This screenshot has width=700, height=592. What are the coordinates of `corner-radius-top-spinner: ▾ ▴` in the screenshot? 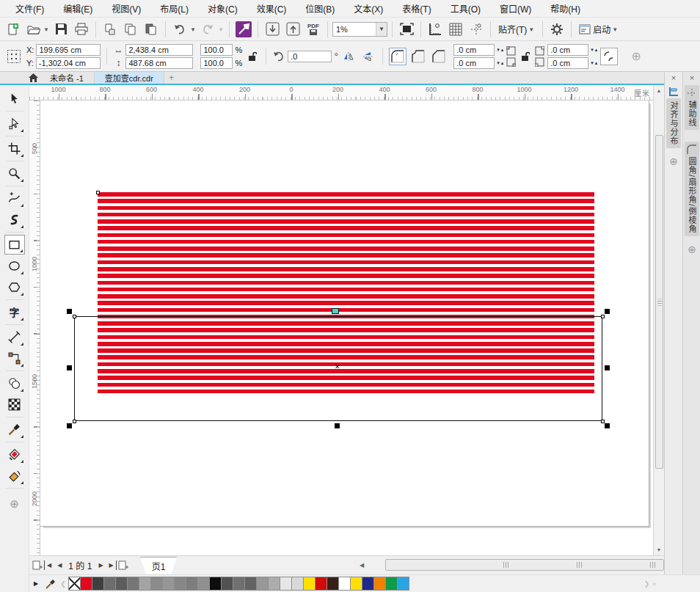 It's located at (500, 50).